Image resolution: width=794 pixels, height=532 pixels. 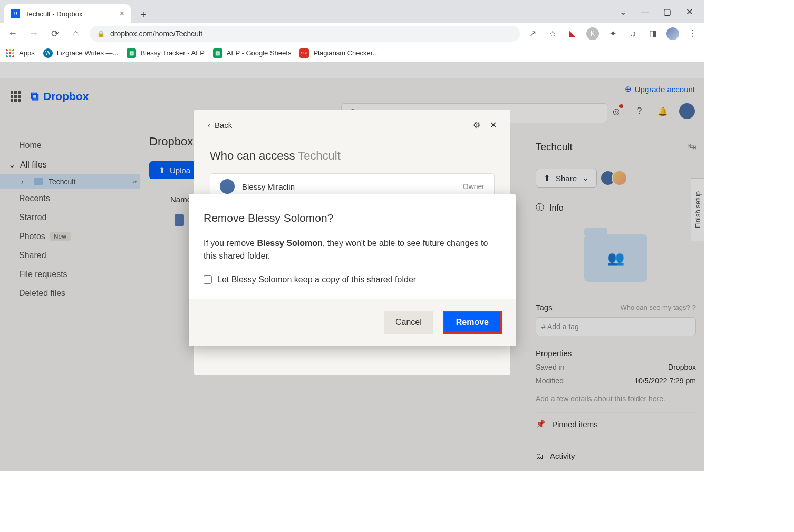 What do you see at coordinates (55, 34) in the screenshot?
I see `reload-icon: ⟳` at bounding box center [55, 34].